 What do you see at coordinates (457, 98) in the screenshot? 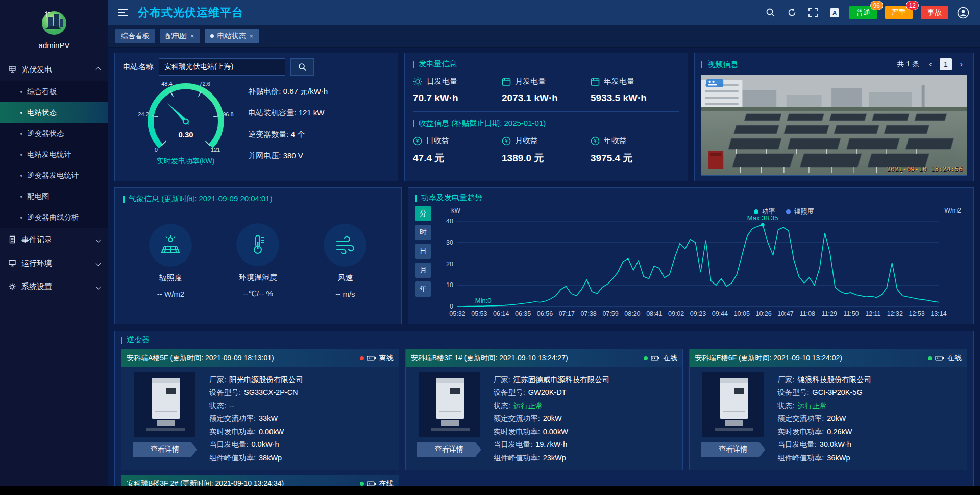
I see `gen-value: 70.7 kW·h` at bounding box center [457, 98].